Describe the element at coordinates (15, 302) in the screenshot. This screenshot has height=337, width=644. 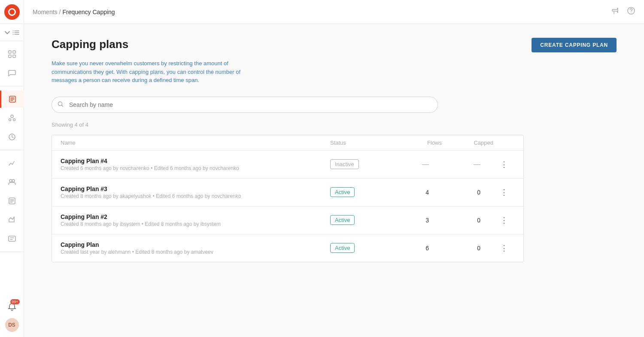
I see `notification-badge: 99+` at that location.